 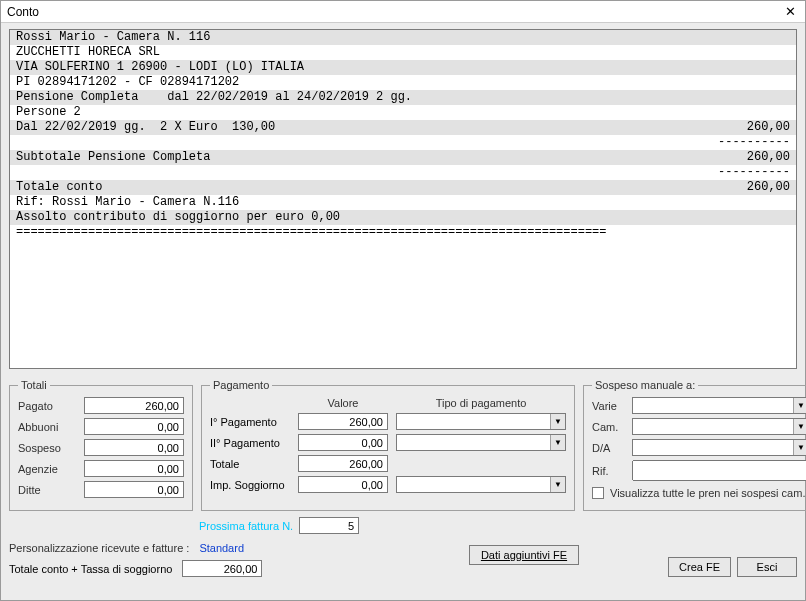 What do you see at coordinates (403, 52) in the screenshot?
I see `receipt-line: ZUCCHETTI HORECA SRL` at bounding box center [403, 52].